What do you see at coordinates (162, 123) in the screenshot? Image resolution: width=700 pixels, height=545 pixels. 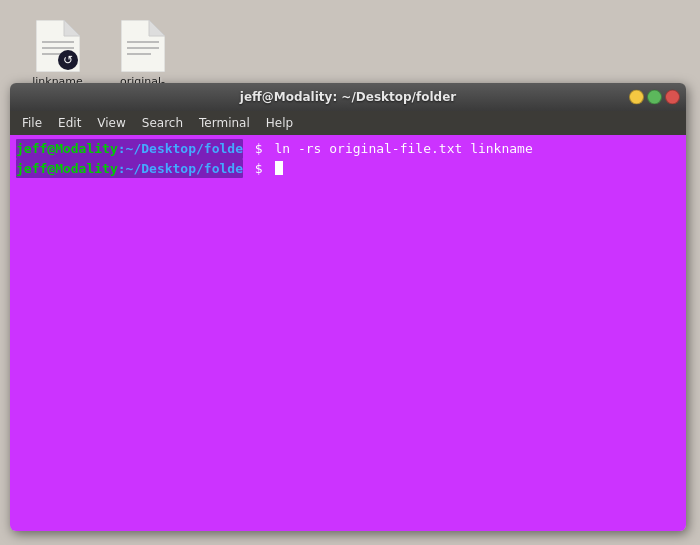 I see `menu-search: Search` at bounding box center [162, 123].